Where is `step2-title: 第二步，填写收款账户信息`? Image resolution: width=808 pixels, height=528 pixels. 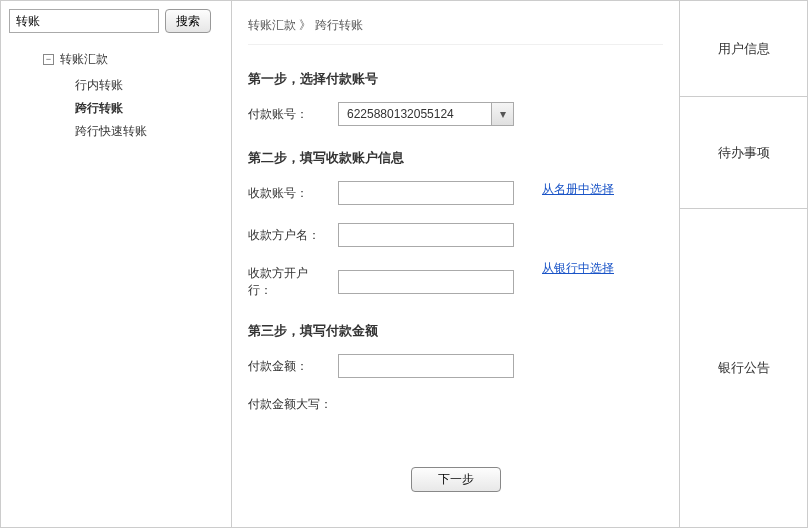 step2-title: 第二步，填写收款账户信息 is located at coordinates (456, 158).